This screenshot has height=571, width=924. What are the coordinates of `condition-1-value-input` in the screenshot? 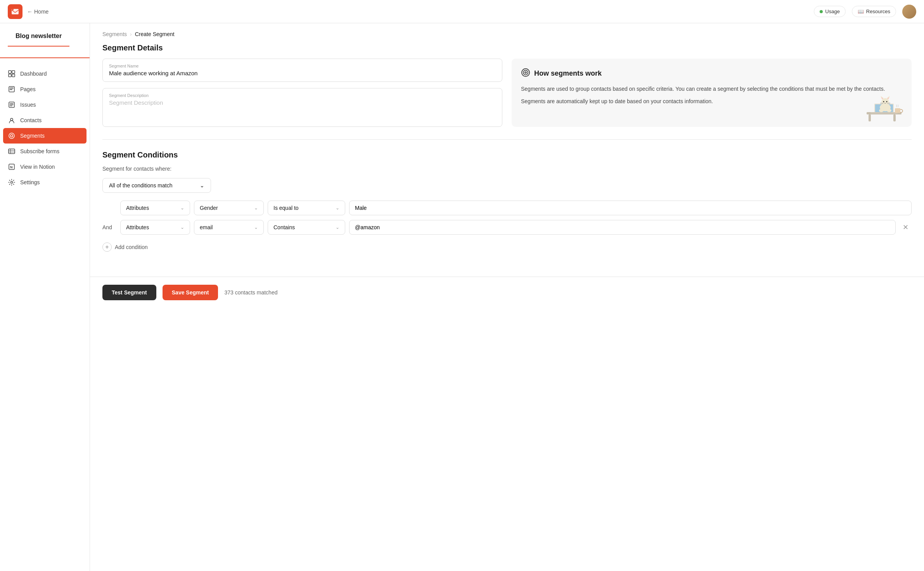 It's located at (630, 208).